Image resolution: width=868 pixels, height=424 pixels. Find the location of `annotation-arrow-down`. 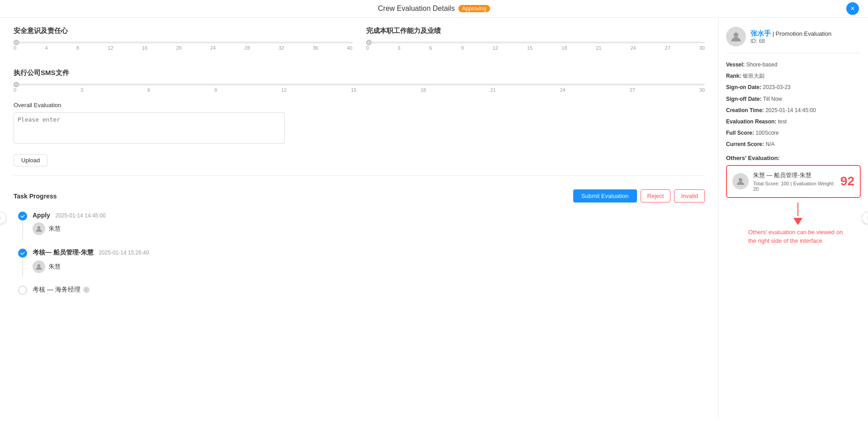

annotation-arrow-down is located at coordinates (798, 221).